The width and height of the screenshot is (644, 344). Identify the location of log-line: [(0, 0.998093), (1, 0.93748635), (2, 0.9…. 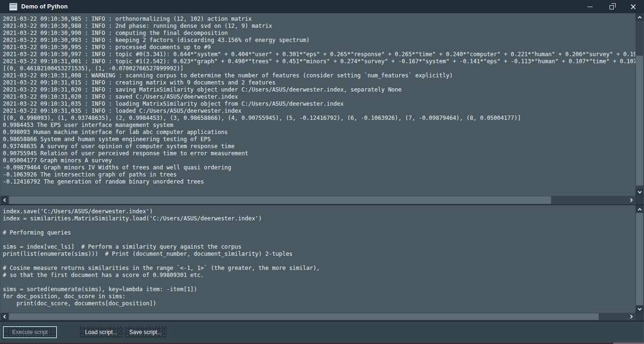
(319, 118).